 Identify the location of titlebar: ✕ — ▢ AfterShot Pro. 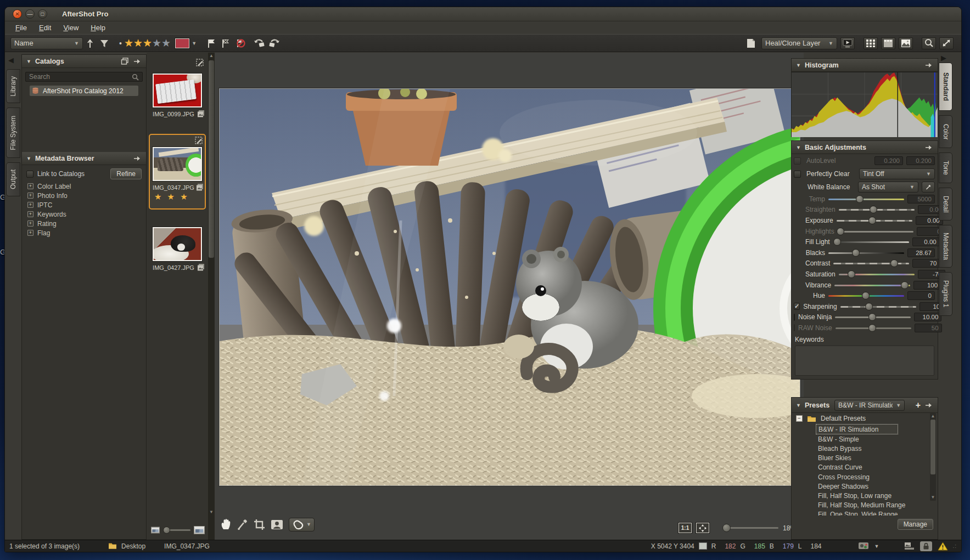
(483, 14).